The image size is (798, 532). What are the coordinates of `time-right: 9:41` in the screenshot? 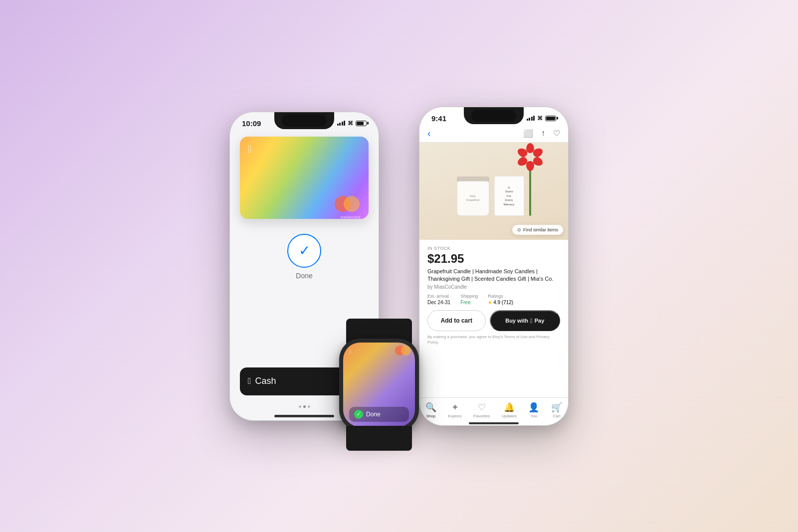 It's located at (439, 119).